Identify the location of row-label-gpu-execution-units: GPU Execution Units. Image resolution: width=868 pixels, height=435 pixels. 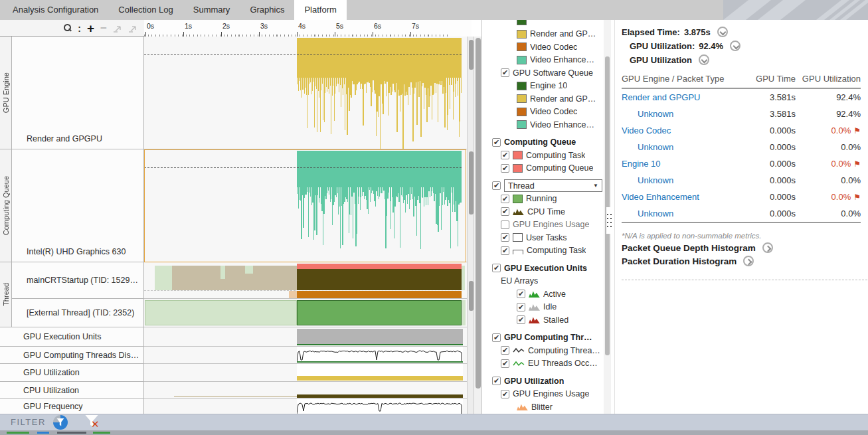
(72, 337).